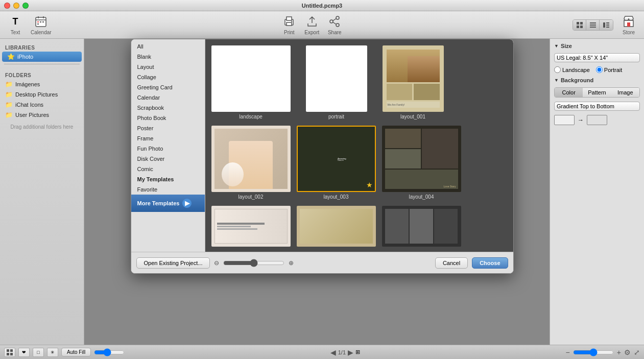 This screenshot has height=359, width=644. What do you see at coordinates (289, 33) in the screenshot?
I see `print-label: Print` at bounding box center [289, 33].